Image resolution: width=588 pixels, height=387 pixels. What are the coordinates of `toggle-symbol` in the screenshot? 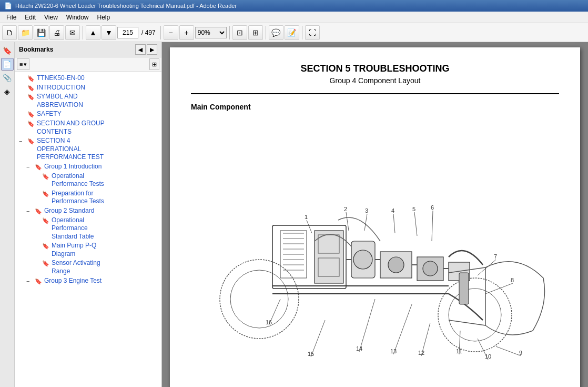 It's located at (23, 93).